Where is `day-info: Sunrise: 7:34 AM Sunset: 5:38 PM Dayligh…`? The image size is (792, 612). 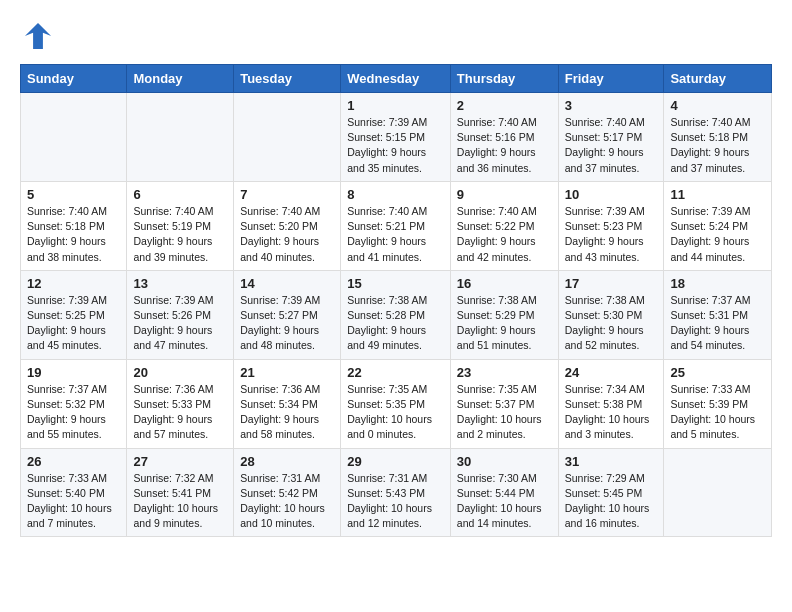
day-info: Sunrise: 7:34 AM Sunset: 5:38 PM Dayligh… is located at coordinates (612, 412).